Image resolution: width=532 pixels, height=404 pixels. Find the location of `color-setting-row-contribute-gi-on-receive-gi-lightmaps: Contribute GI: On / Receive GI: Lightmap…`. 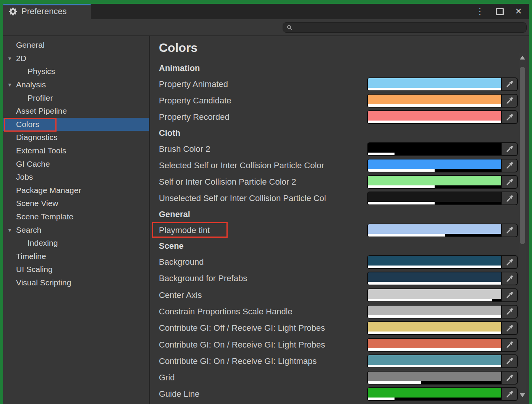

color-setting-row-contribute-gi-on-receive-gi-lightmaps: Contribute GI: On / Receive GI: Lightmap… is located at coordinates (338, 361).